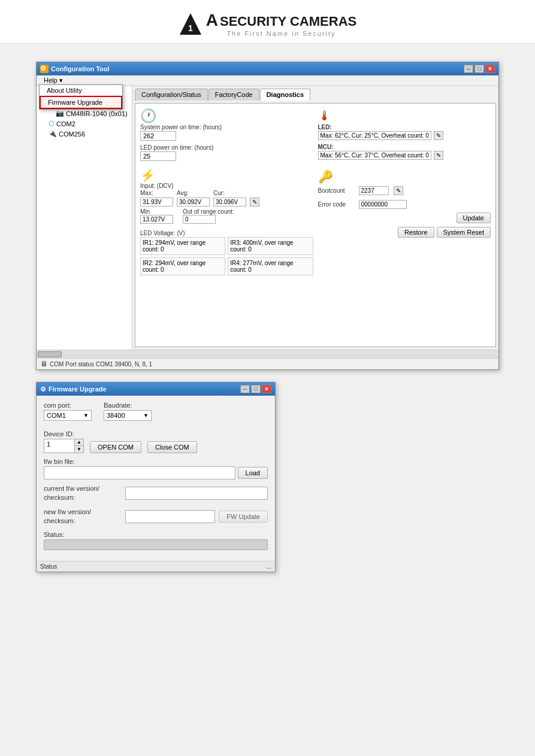 The width and height of the screenshot is (535, 756). What do you see at coordinates (79, 446) in the screenshot?
I see `spinbox-arrows: ▲ ▼` at bounding box center [79, 446].